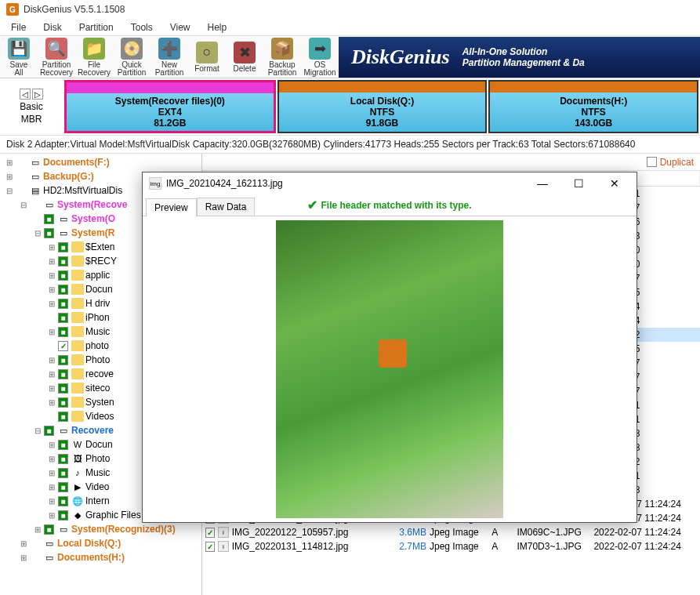 The height and width of the screenshot is (595, 700). Describe the element at coordinates (38, 94) in the screenshot. I see `next-disk-button: ▷` at that location.